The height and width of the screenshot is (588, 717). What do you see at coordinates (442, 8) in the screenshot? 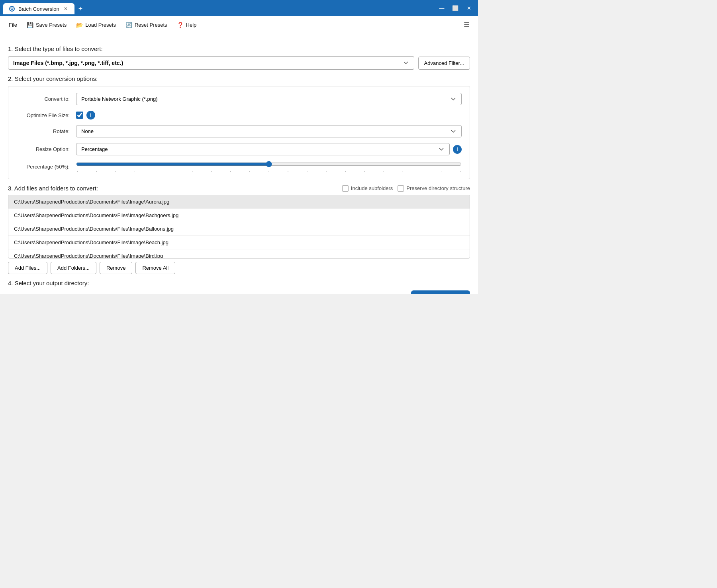
I see `minimize-button: —` at bounding box center [442, 8].